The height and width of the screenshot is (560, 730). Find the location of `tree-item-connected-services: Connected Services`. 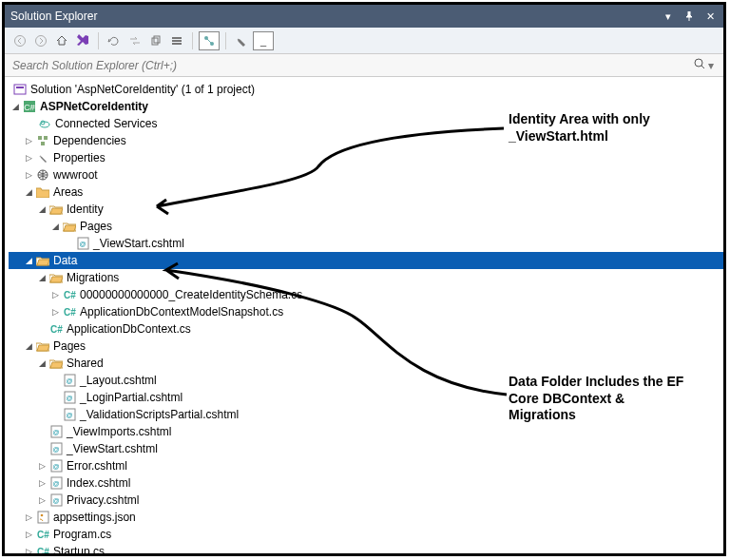

tree-item-connected-services: Connected Services is located at coordinates (366, 124).